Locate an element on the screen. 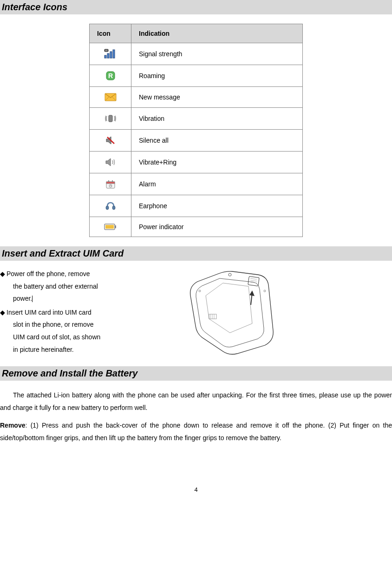 Image resolution: width=392 pixels, height=574 pixels. bullet-item: ◆Insert UIM card into UIM card slot in t… is located at coordinates (50, 331).